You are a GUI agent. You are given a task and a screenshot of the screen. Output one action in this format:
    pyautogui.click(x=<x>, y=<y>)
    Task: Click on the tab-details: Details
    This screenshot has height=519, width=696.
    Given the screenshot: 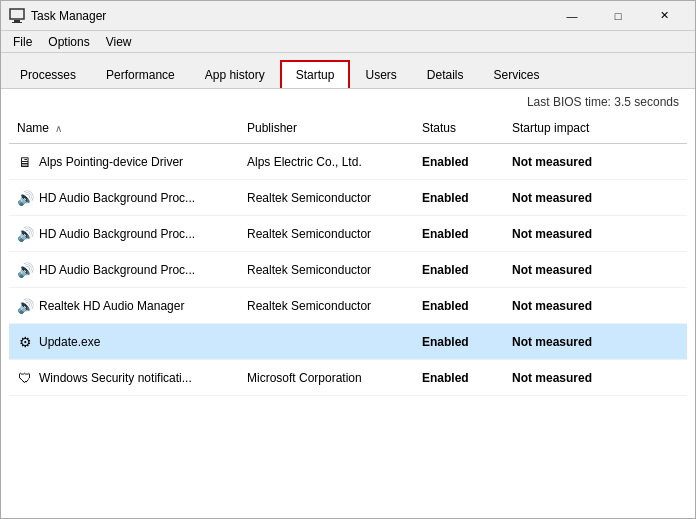 What is the action you would take?
    pyautogui.click(x=446, y=74)
    